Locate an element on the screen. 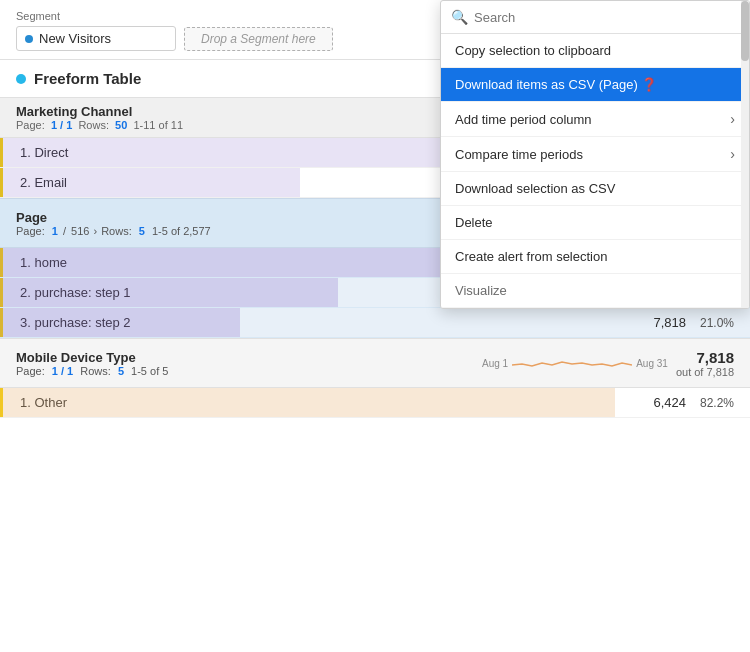  dropdown-download-csv-page-label: Download items as CSV (Page) ❓ is located at coordinates (556, 84).